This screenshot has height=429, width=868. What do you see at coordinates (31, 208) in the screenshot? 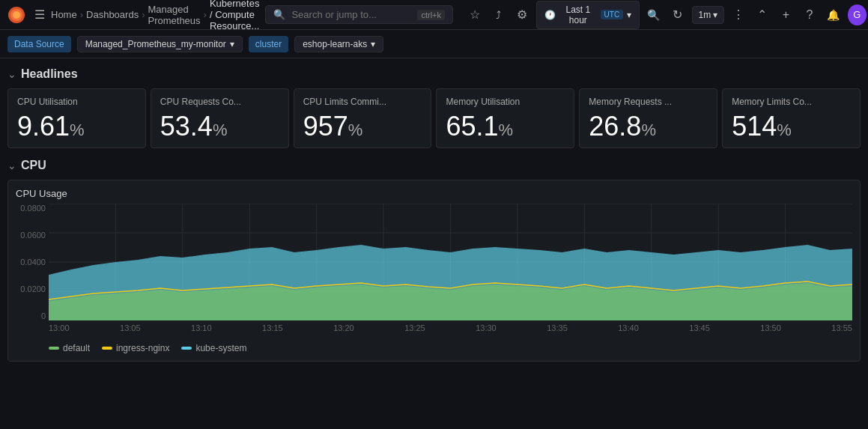
I see `y-label-0: 0.0800` at bounding box center [31, 208].